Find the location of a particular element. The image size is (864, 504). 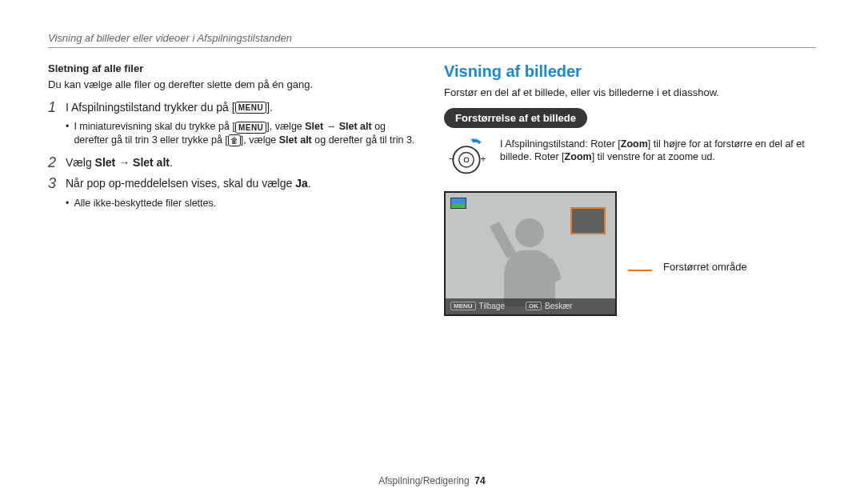

left-heading: Sletning af alle filer is located at coordinates (234, 69).